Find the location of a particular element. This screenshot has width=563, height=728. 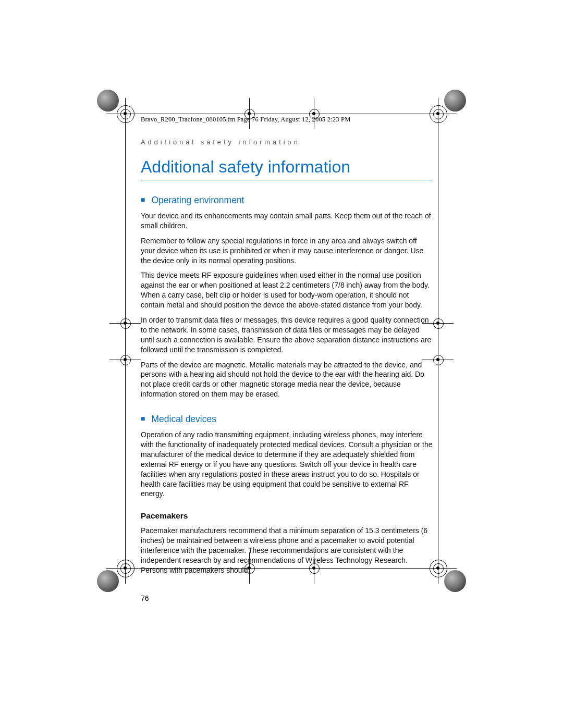

crop-line-right is located at coordinates (438, 339).